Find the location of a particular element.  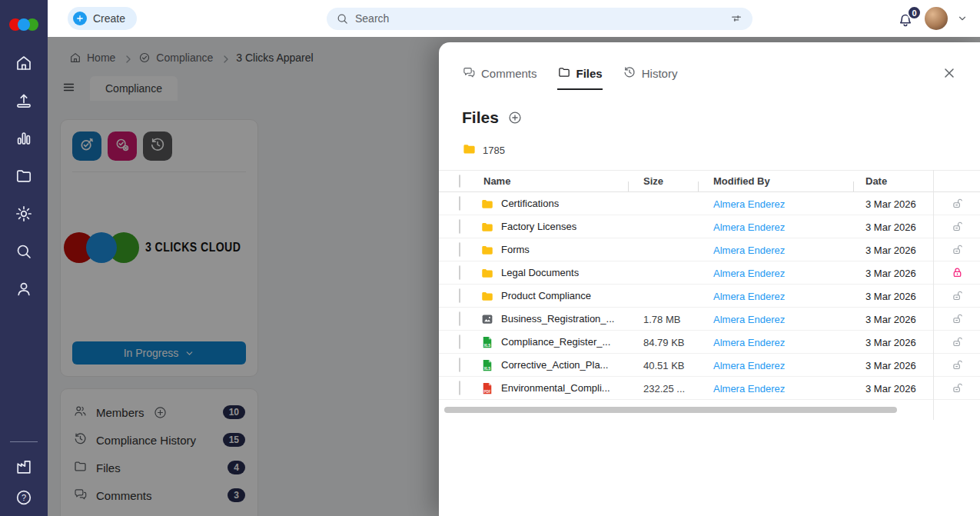

notifications-button: 0 is located at coordinates (906, 18).